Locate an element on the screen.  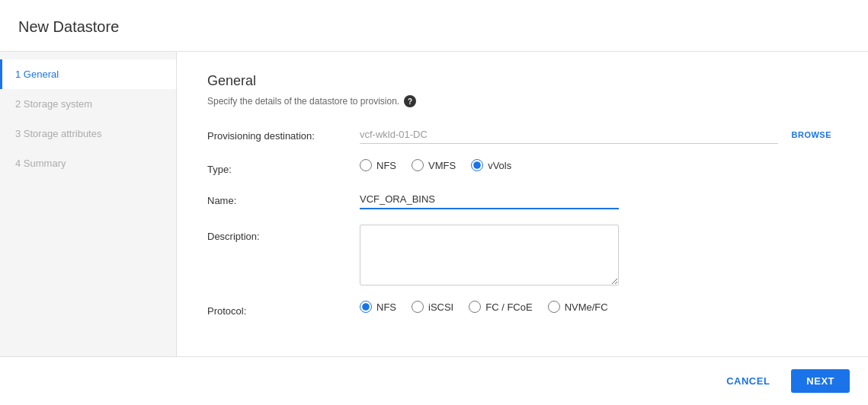
protocol-nfs-option: NFS is located at coordinates (378, 307).